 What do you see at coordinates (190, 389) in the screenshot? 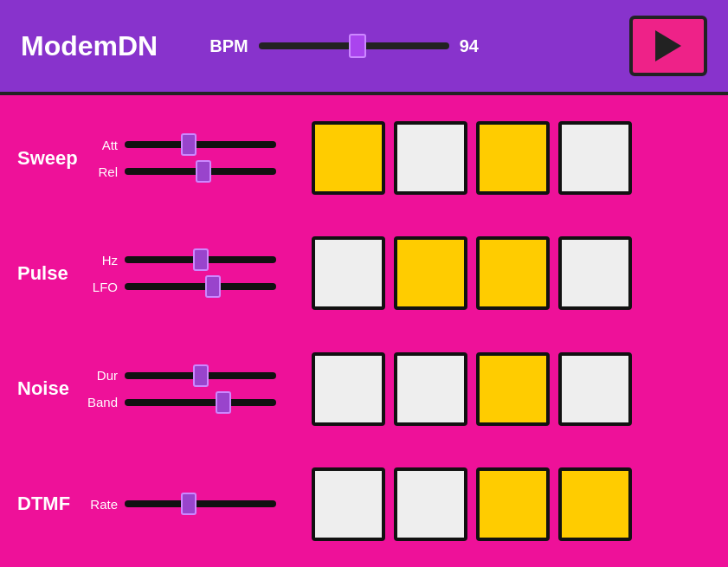
I see `sliders-noise: DurBand` at bounding box center [190, 389].